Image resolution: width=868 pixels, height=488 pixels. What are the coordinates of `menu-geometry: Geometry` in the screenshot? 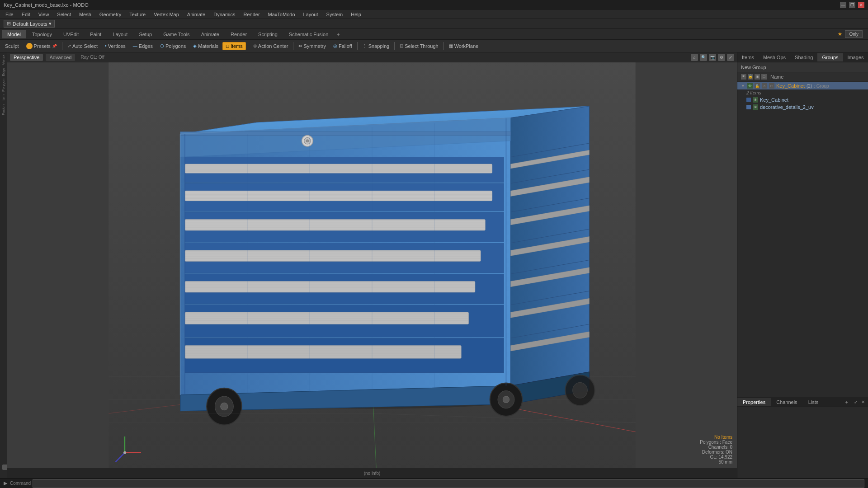 It's located at (110, 14).